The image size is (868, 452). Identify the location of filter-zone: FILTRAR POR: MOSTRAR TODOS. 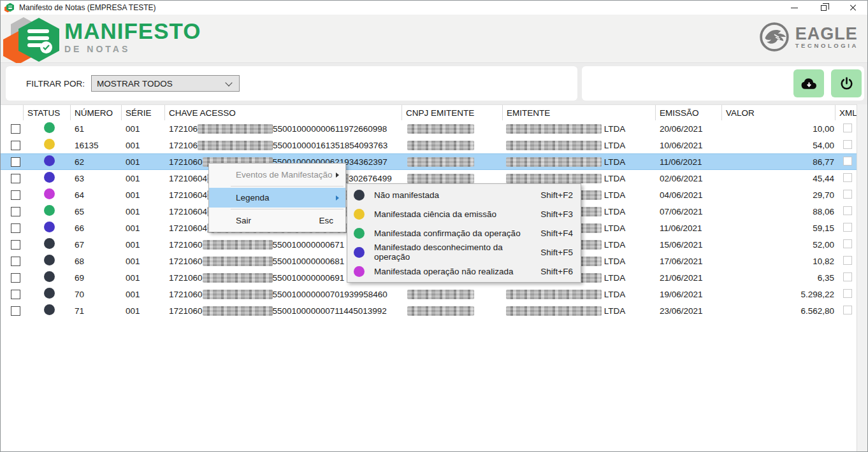
(434, 84).